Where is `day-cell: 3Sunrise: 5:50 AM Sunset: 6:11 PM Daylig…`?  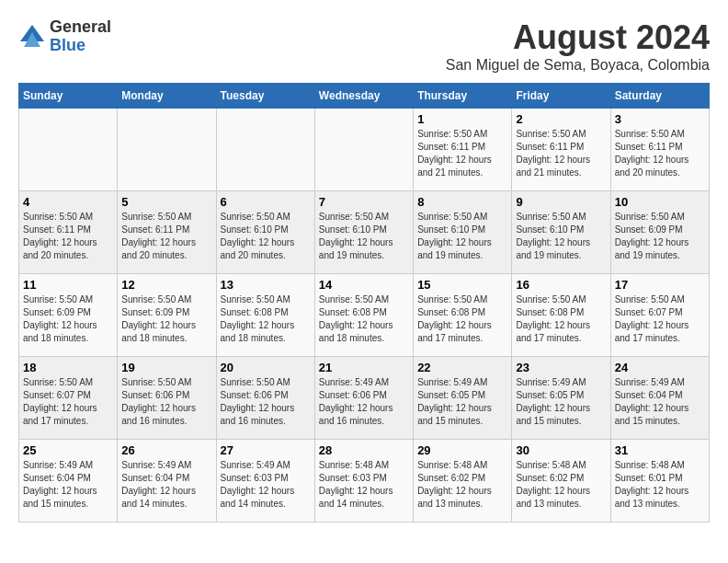
day-cell: 3Sunrise: 5:50 AM Sunset: 6:11 PM Daylig… is located at coordinates (660, 150).